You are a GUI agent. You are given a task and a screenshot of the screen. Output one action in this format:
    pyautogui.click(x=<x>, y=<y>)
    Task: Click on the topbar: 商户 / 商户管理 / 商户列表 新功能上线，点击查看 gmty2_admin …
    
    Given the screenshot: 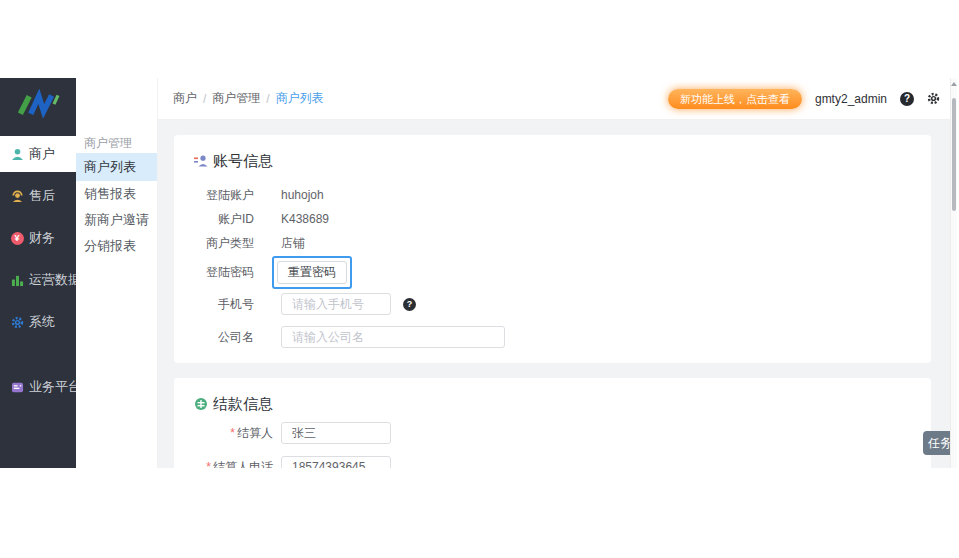 What is the action you would take?
    pyautogui.click(x=554, y=99)
    